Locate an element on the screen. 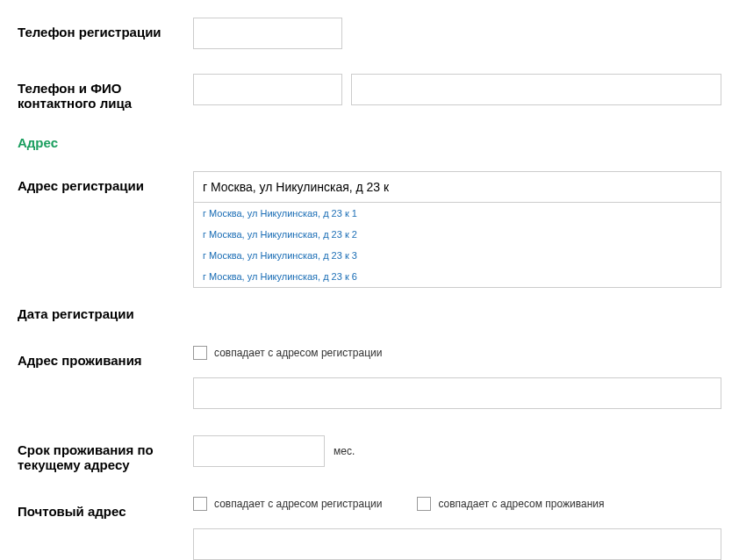 This screenshot has width=739, height=560. fields-postal-input is located at coordinates (457, 544).